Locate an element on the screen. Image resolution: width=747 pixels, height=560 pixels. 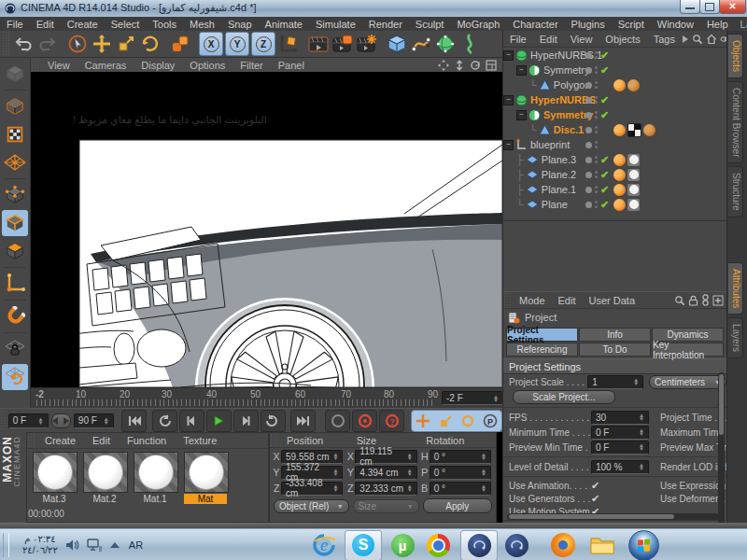
minimize-button is located at coordinates (690, 7).